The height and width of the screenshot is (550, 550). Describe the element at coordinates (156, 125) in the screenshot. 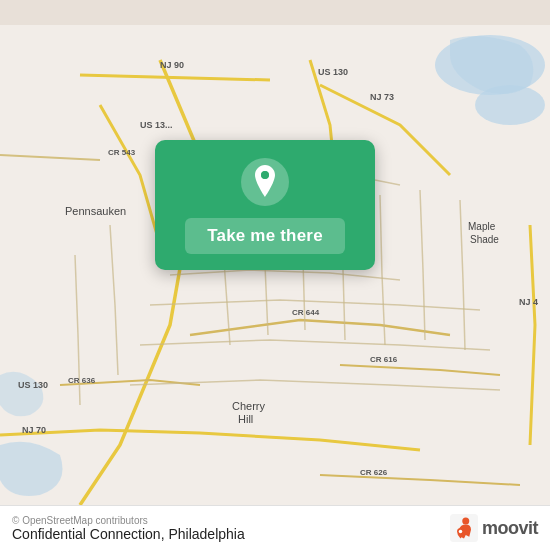

I see `svg-text: US 13...` at that location.